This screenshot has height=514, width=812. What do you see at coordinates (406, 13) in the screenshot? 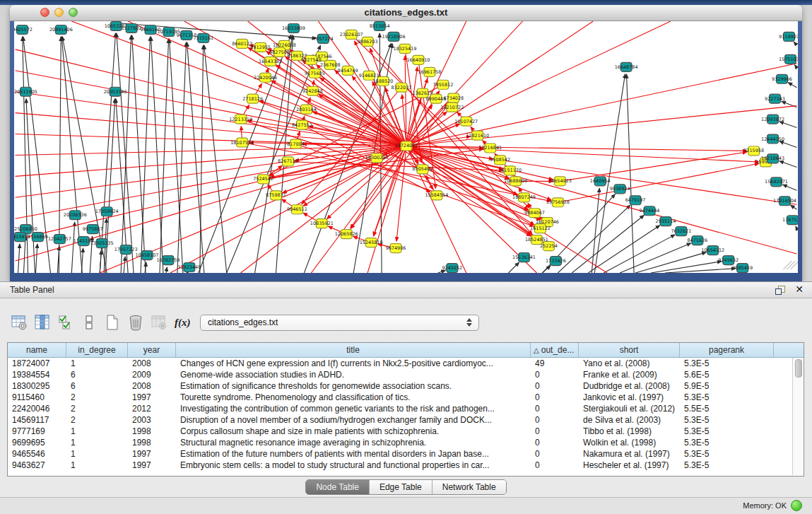
I see `network-window-titlebar: citations_edges.txt` at bounding box center [406, 13].